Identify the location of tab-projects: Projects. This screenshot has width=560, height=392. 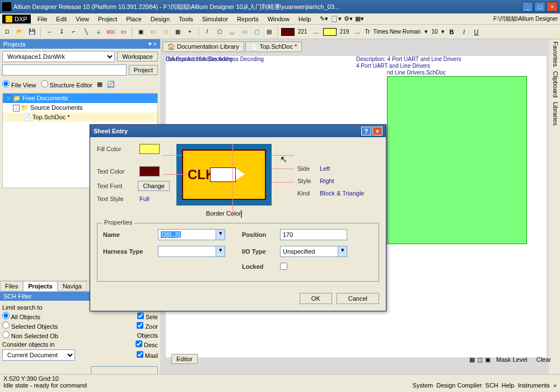
(40, 286).